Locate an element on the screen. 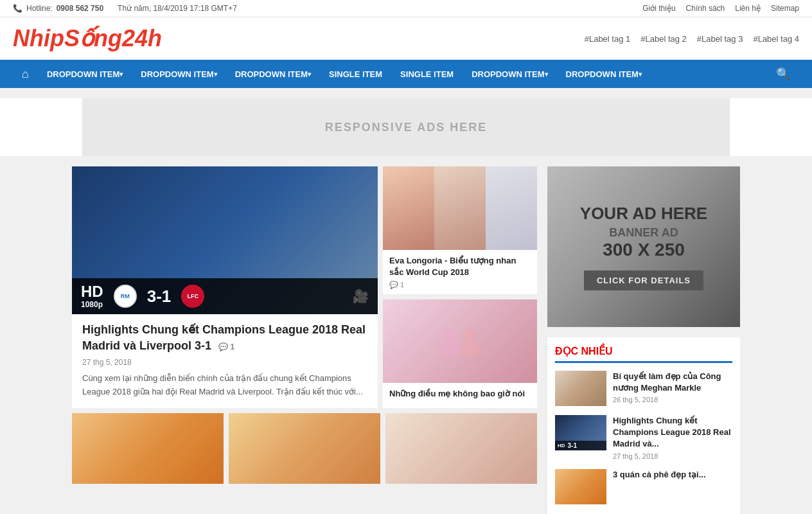 The height and width of the screenshot is (514, 812). doc-item-1-title: Bí quyết làm đẹp của Công nương Meghan M… is located at coordinates (673, 382).